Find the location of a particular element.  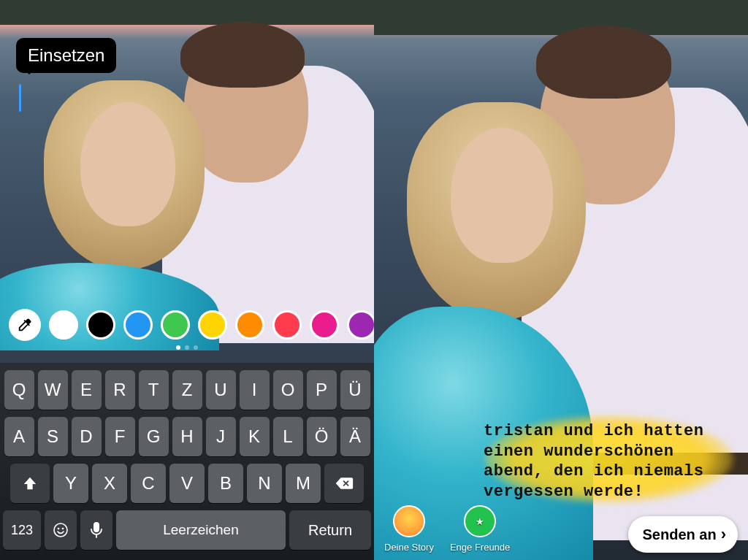

mic-icon is located at coordinates (96, 530).